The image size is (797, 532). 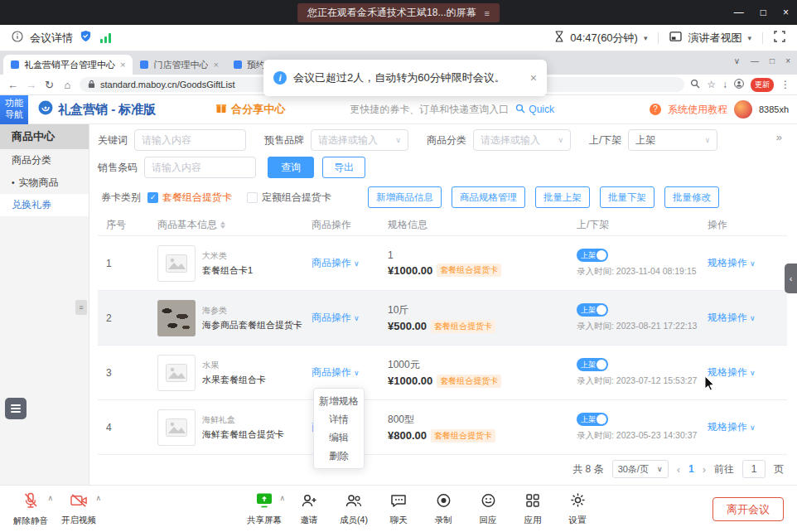 I want to click on invite-button: 邀请, so click(x=309, y=509).